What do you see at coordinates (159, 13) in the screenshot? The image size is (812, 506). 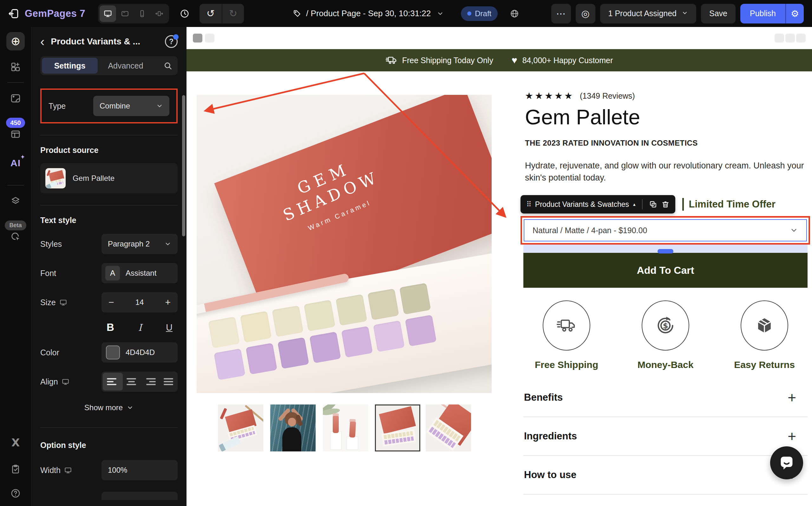 I see `responsive-view-button` at bounding box center [159, 13].